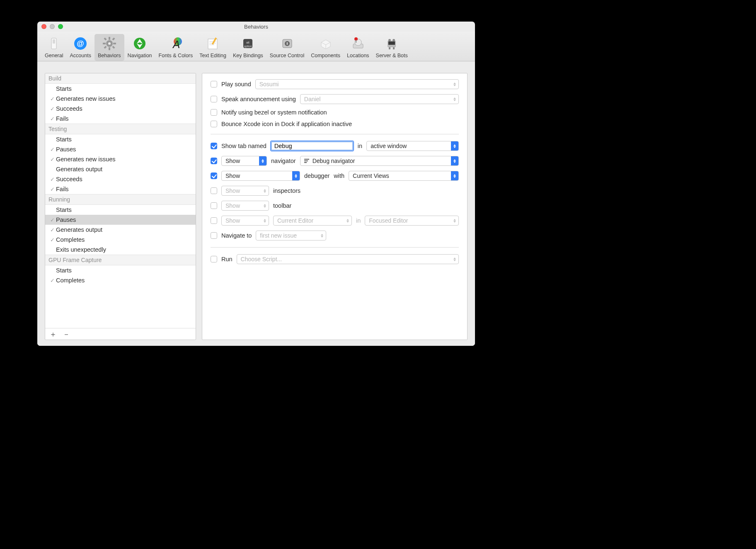 This screenshot has width=756, height=549. What do you see at coordinates (214, 206) in the screenshot?
I see `toolbar-checkbox` at bounding box center [214, 206].